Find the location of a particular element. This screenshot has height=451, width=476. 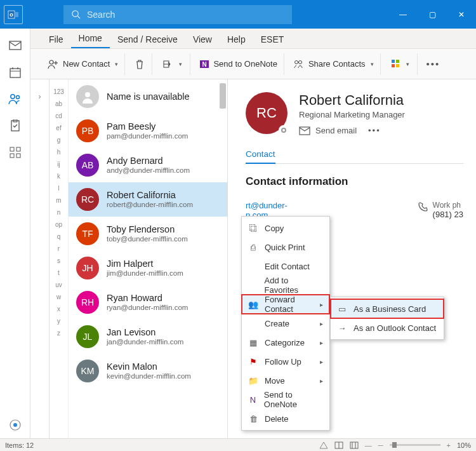

ctx-delete: 🗑Delete is located at coordinates (286, 419).